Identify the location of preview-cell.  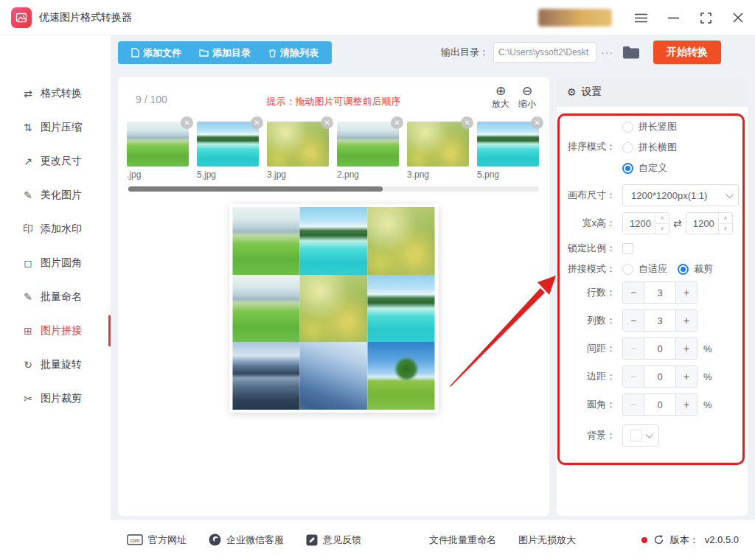
(334, 241).